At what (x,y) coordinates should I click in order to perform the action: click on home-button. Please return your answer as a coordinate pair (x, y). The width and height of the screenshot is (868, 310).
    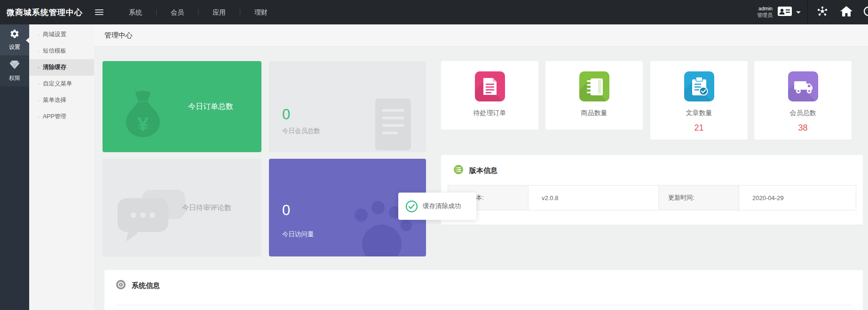
    Looking at the image, I should click on (846, 12).